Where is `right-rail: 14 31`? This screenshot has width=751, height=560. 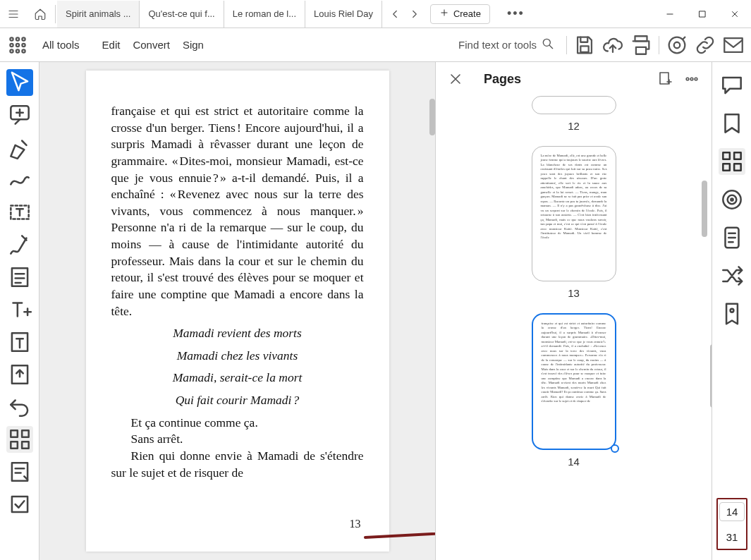
right-rail: 14 31 is located at coordinates (731, 311).